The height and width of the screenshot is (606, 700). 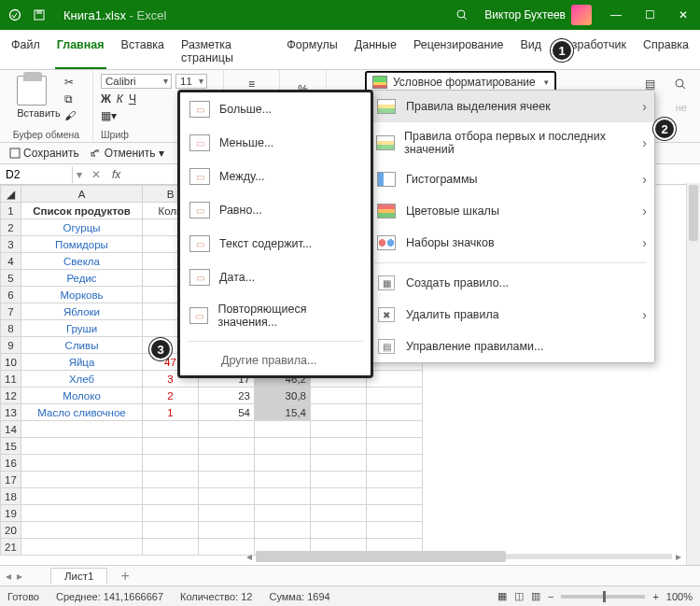 I want to click on row-header-14: 14, so click(x=11, y=430).